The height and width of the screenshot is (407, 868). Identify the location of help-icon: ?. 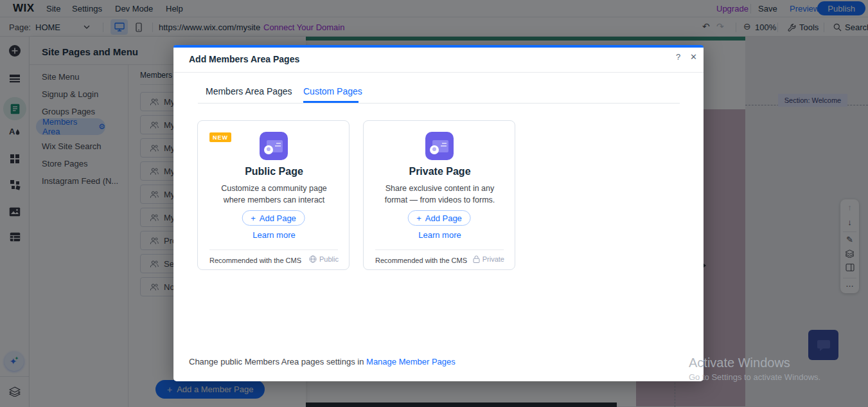
(678, 57).